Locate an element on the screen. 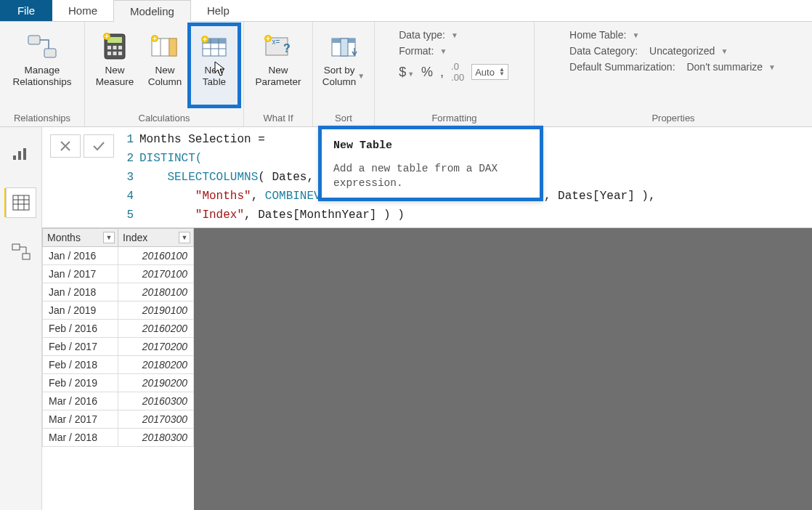 This screenshot has width=812, height=510. table-row: Feb / 201620160200 is located at coordinates (118, 328).